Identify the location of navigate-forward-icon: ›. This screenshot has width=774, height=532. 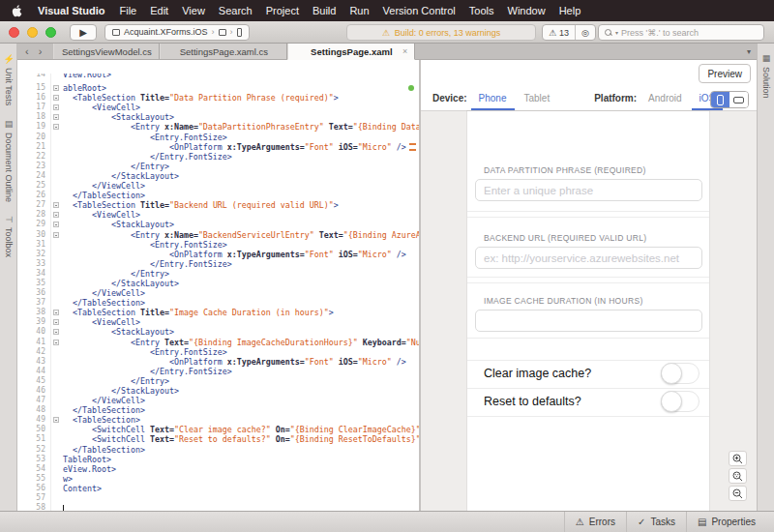
(41, 51).